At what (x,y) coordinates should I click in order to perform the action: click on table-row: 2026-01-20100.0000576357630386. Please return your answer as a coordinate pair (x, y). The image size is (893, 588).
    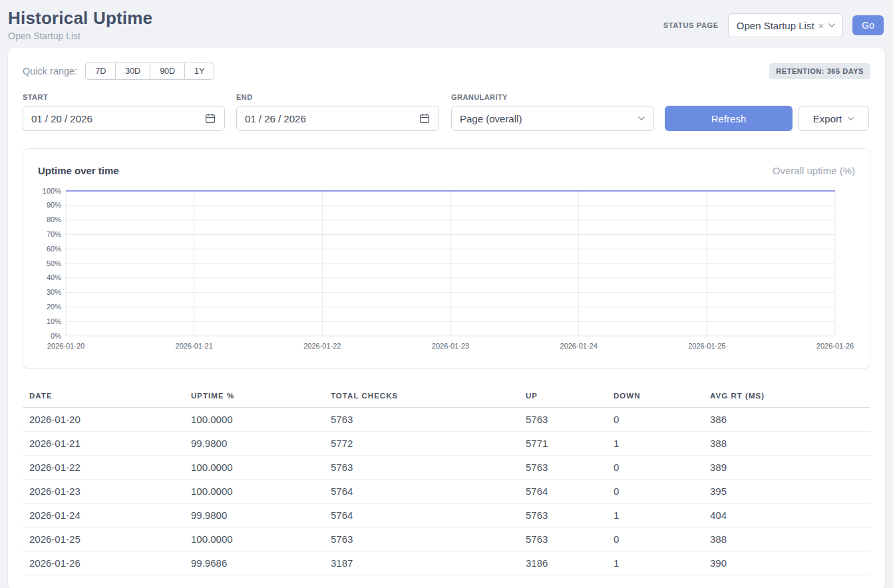
    Looking at the image, I should click on (446, 420).